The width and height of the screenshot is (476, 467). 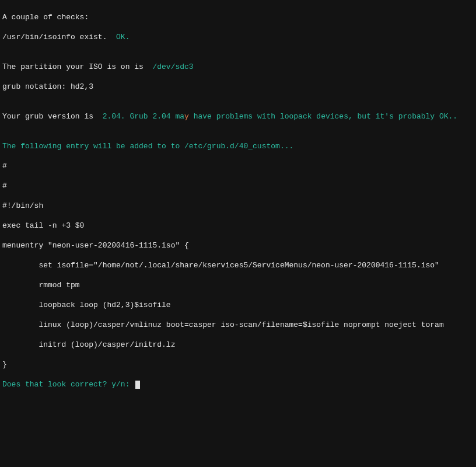 I want to click on output-line: menuentry "neon-user-20200416-1115.iso" …, so click(x=238, y=245).